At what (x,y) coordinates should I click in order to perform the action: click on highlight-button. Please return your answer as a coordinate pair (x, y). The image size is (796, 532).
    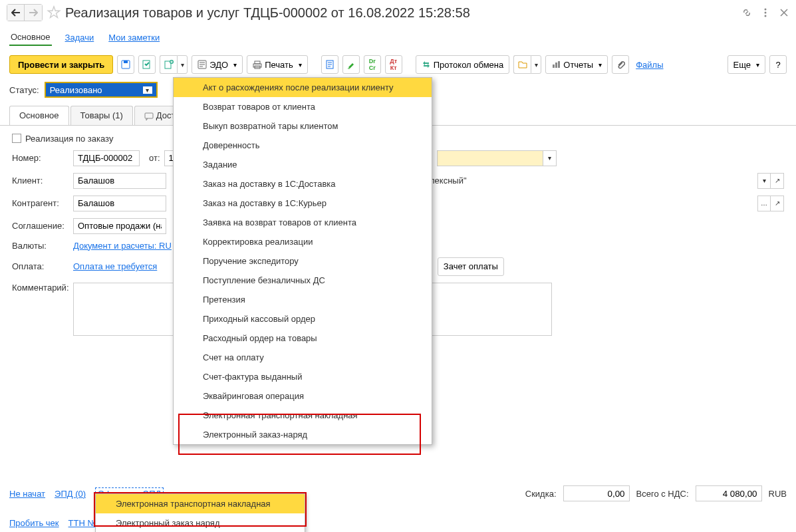
    Looking at the image, I should click on (351, 65).